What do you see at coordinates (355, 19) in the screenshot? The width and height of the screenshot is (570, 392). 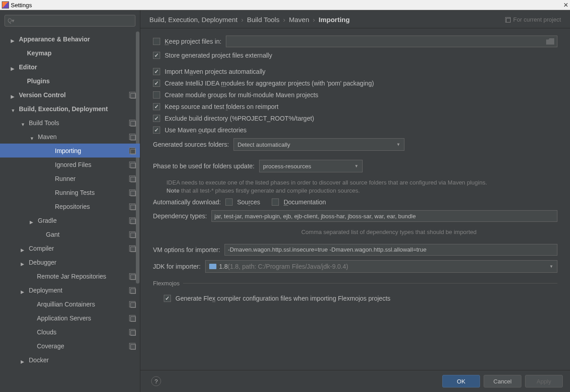 I see `breadcrumb: Build, Execution, Deployment › Build Too…` at bounding box center [355, 19].